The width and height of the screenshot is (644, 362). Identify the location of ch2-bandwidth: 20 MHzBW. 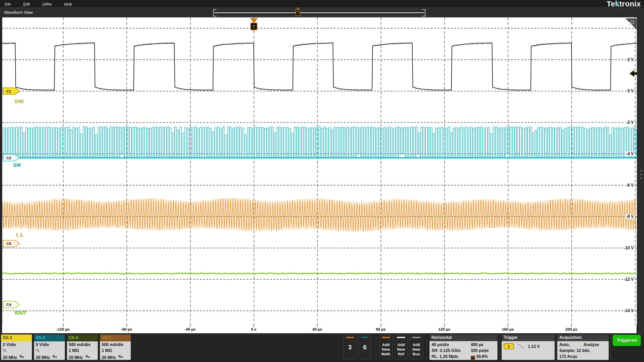
(49, 357).